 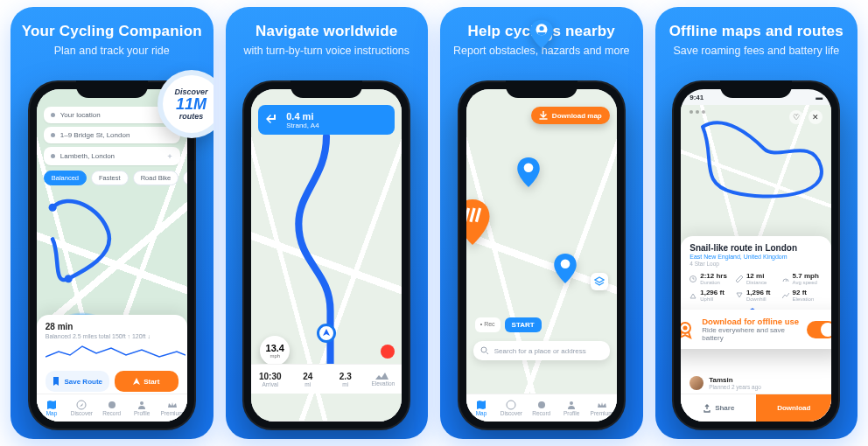 What do you see at coordinates (756, 329) in the screenshot?
I see `route-detail-sheet: Snail-like route in London East New Engl…` at bounding box center [756, 329].